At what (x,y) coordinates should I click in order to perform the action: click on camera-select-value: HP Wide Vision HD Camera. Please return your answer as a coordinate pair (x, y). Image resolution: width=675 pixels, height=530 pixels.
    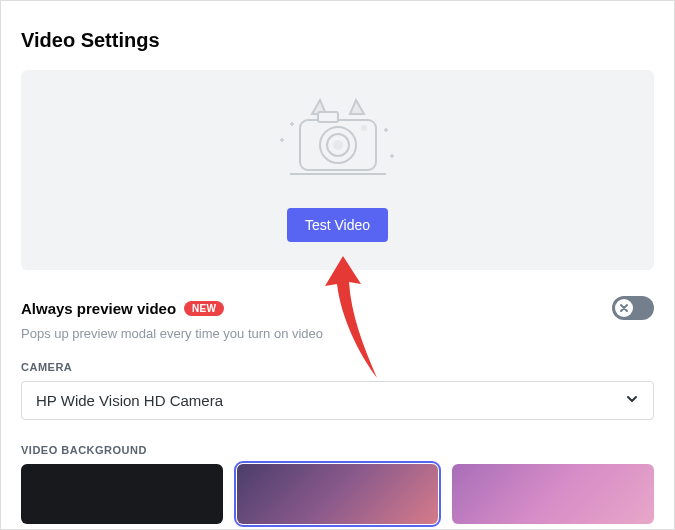
    Looking at the image, I should click on (130, 400).